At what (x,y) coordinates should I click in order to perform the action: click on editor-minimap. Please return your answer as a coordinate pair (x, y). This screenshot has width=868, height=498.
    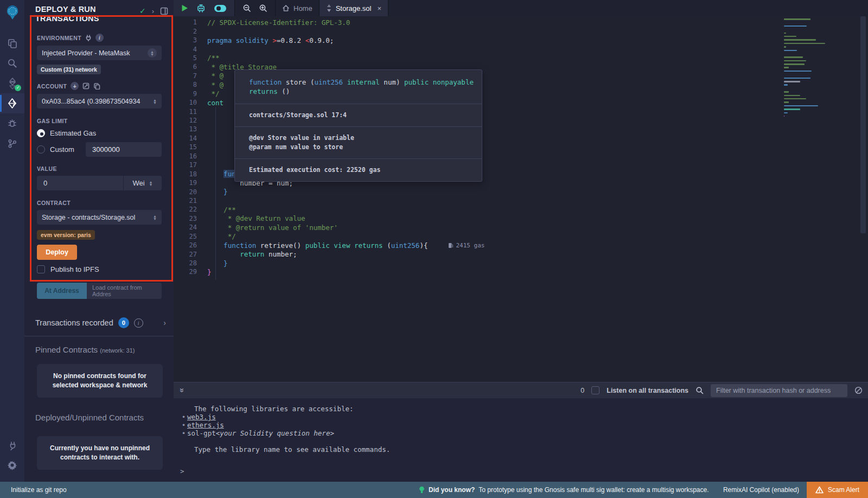
    Looking at the image, I should click on (809, 68).